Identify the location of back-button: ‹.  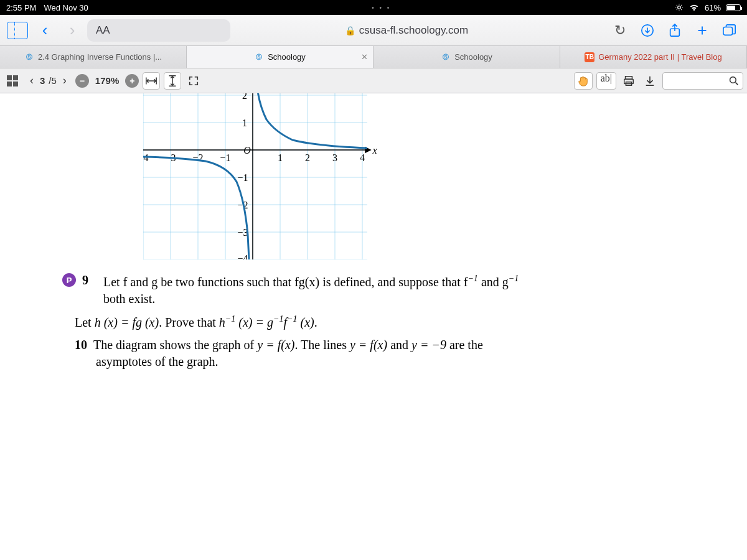
(45, 30).